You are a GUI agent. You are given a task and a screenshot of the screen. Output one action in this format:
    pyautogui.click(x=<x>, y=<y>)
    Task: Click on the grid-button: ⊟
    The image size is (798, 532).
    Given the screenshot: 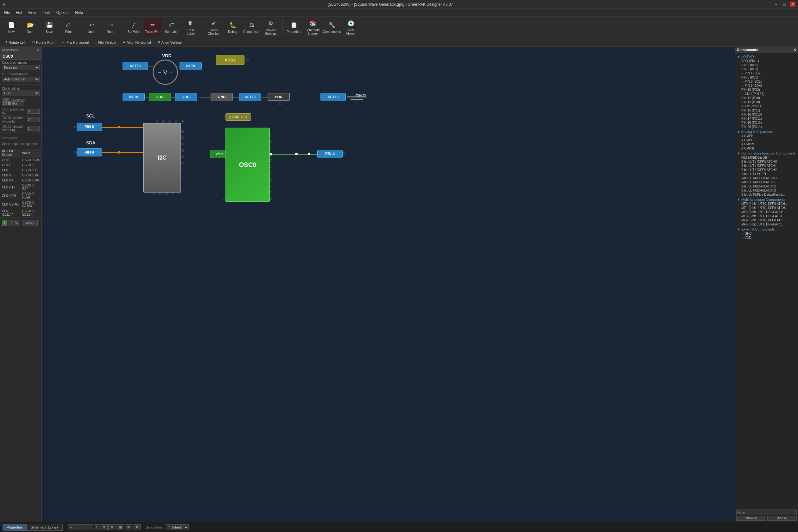 What is the action you would take?
    pyautogui.click(x=129, y=527)
    